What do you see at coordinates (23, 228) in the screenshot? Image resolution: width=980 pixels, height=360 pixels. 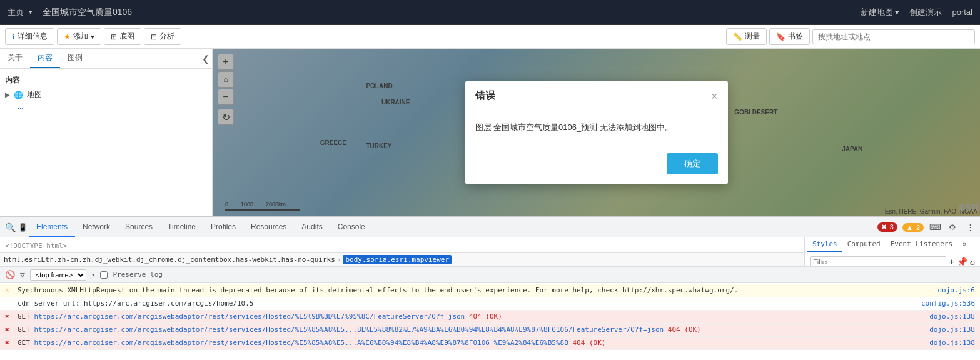 I see `devtools-mobile-icon: 📱` at bounding box center [23, 228].